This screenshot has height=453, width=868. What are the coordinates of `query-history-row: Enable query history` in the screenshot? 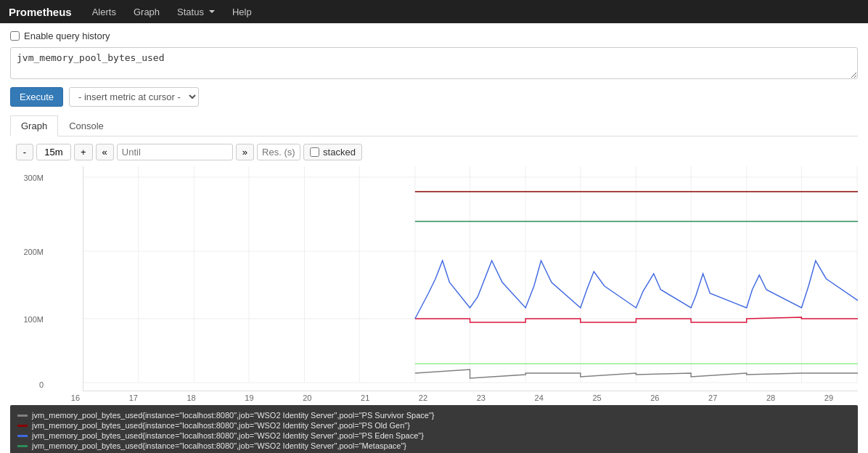 It's located at (434, 36).